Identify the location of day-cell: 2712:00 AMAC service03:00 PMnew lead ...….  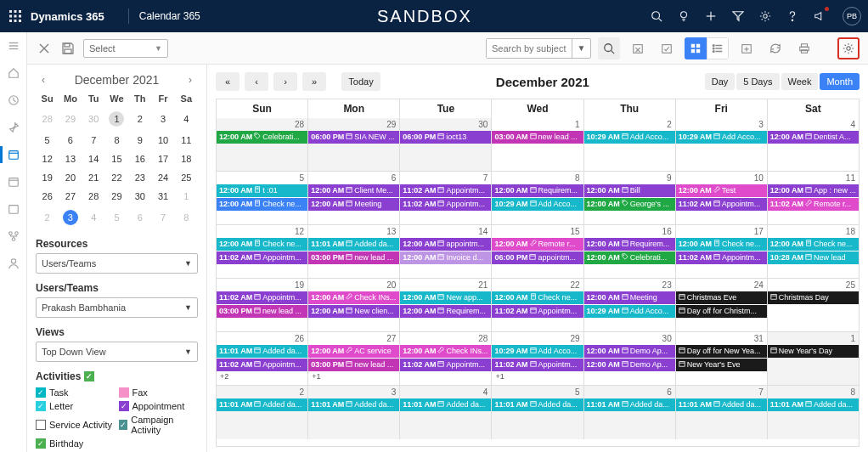
(354, 359).